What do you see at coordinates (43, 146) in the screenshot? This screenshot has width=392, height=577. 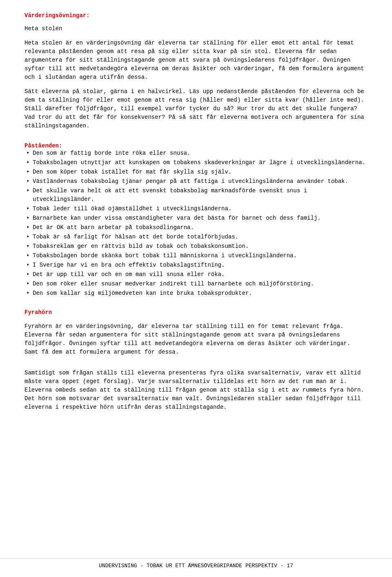 I see `pastaenden-heading: Påståenden:` at bounding box center [43, 146].